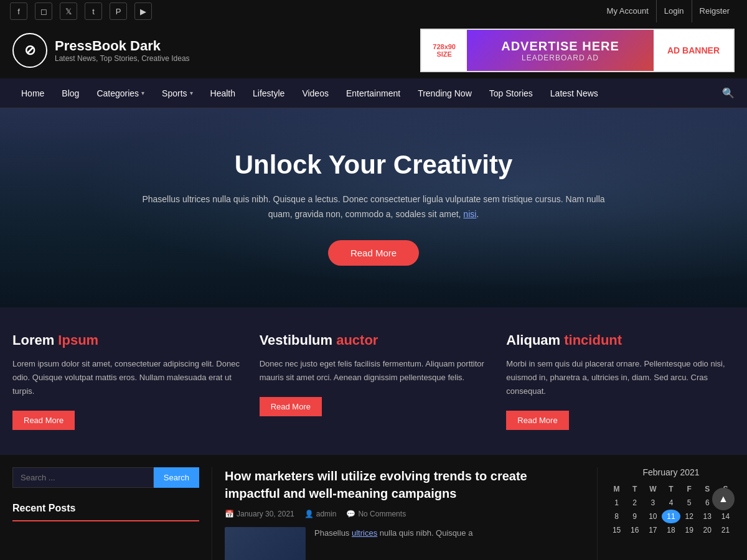 The width and height of the screenshot is (747, 560). I want to click on nav-health: Health, so click(223, 93).